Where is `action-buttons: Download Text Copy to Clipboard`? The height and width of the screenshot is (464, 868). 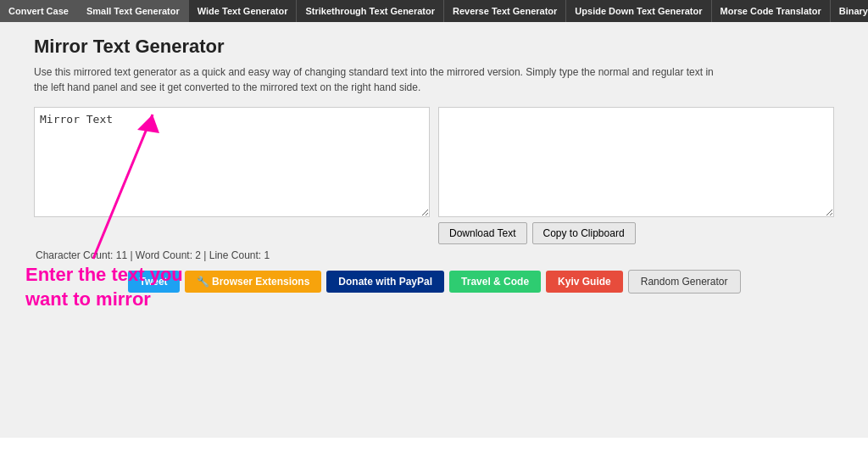 action-buttons: Download Text Copy to Clipboard is located at coordinates (636, 233).